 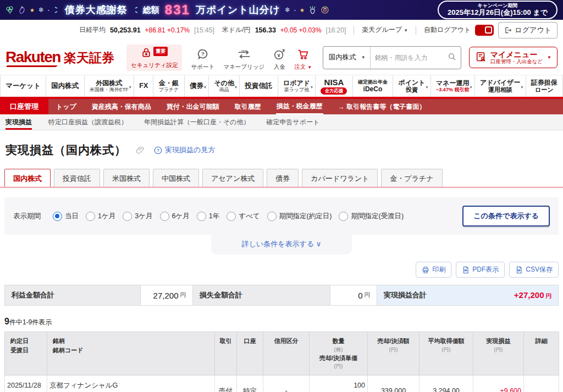 What do you see at coordinates (411, 178) in the screenshot?
I see `tab-gold-platinum: 金・プラチナ` at bounding box center [411, 178].